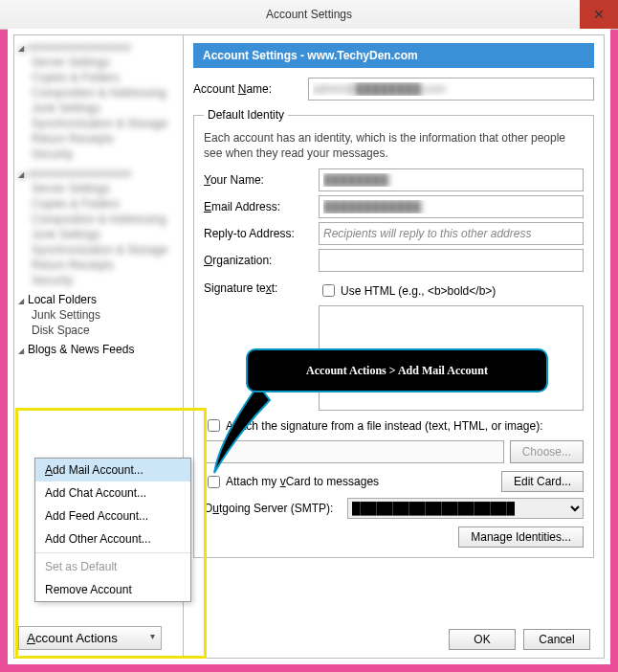  Describe the element at coordinates (452, 207) in the screenshot. I see `email-input` at that location.